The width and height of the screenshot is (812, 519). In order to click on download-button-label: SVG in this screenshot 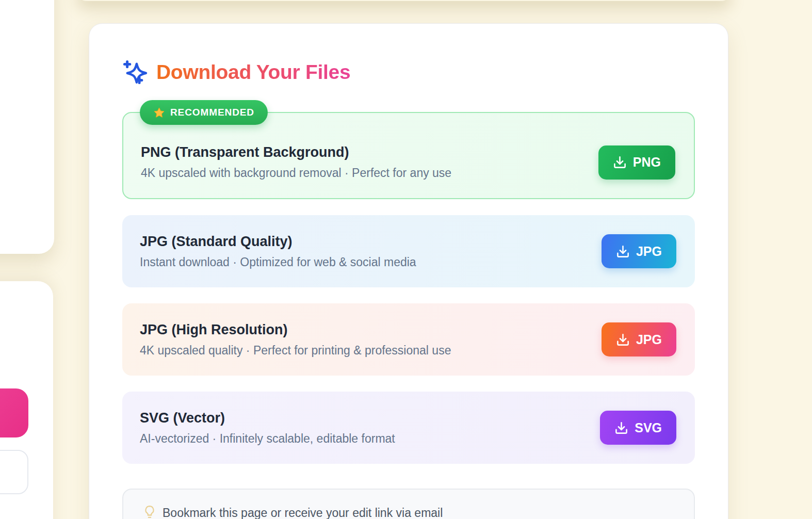, I will do `click(648, 428)`.